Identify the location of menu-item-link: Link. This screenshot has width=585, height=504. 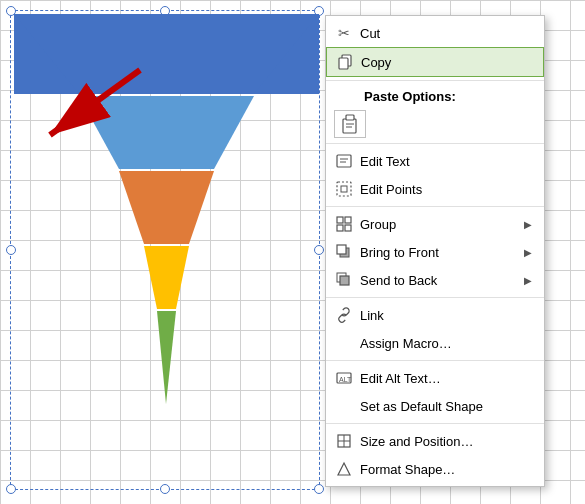
(435, 315).